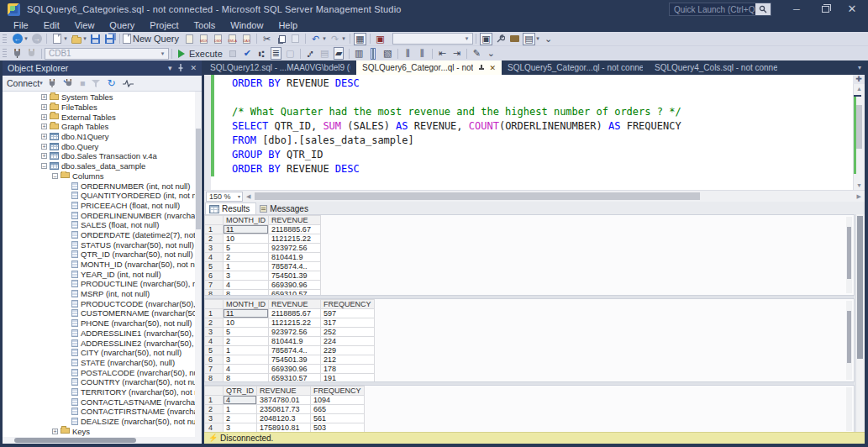  Describe the element at coordinates (249, 197) in the screenshot. I see `scroll-left-icon: ◀` at that location.